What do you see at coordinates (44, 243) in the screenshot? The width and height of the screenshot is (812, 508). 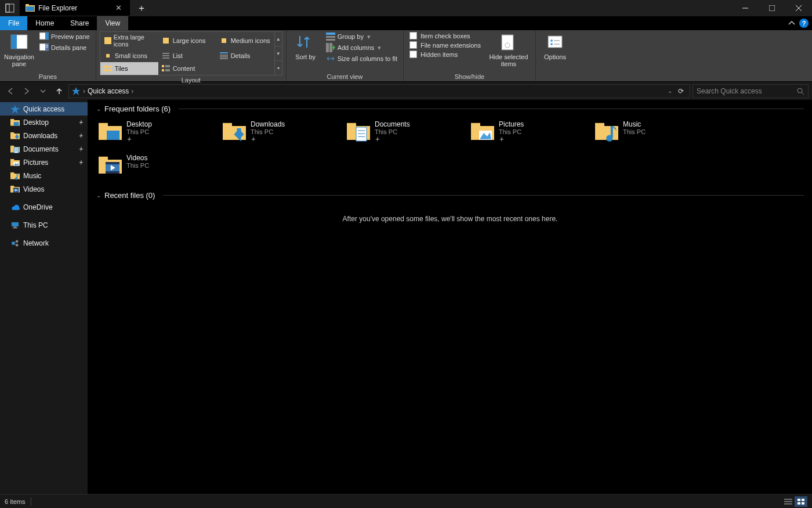 I see `tree-item-network: Network` at bounding box center [44, 243].